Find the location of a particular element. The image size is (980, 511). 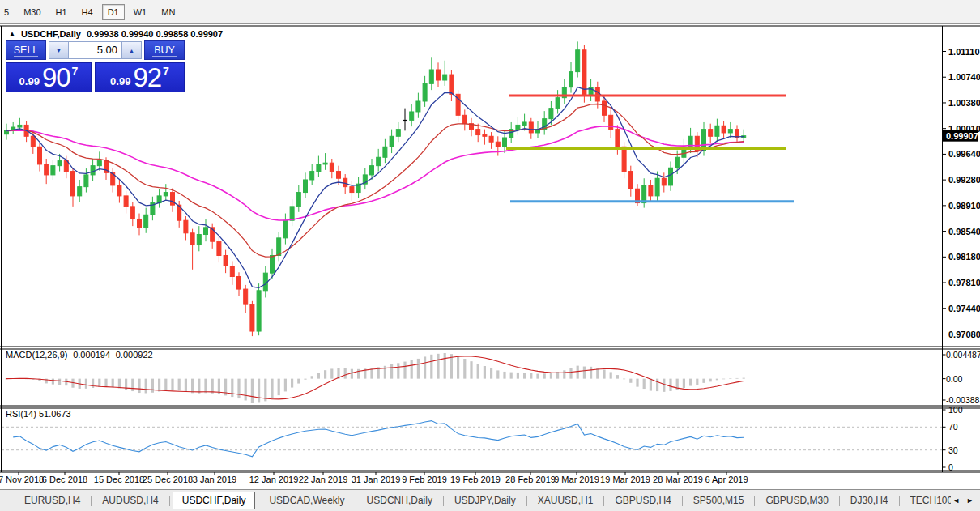

buy-price-big: 92 is located at coordinates (147, 78).